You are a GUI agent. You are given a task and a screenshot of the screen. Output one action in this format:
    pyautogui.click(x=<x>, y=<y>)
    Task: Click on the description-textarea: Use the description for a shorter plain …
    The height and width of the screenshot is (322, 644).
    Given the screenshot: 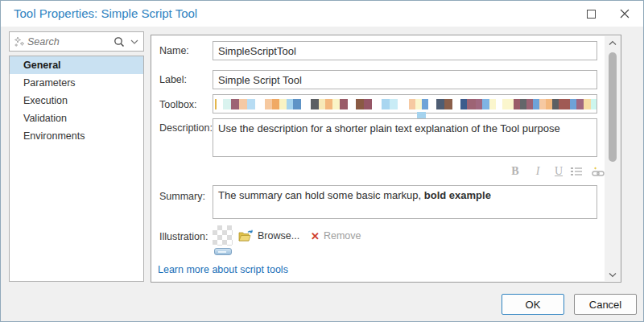 What is the action you would take?
    pyautogui.click(x=405, y=138)
    